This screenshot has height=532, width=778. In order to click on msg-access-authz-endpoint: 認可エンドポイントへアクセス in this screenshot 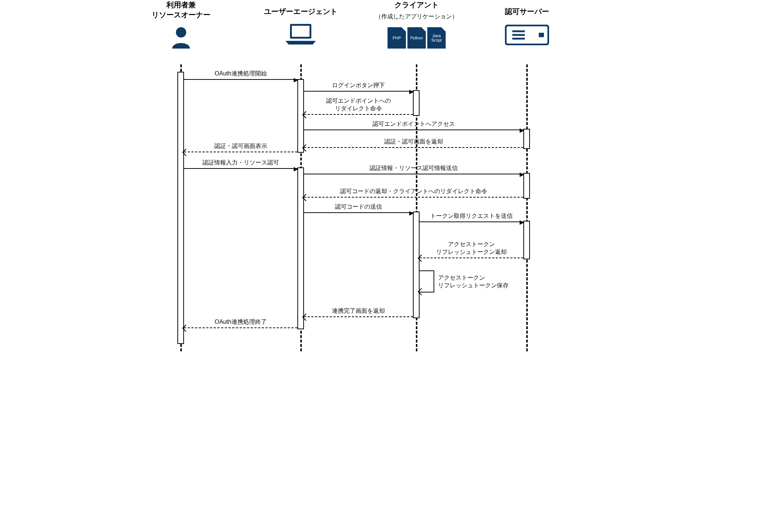, I will do `click(414, 130)`.